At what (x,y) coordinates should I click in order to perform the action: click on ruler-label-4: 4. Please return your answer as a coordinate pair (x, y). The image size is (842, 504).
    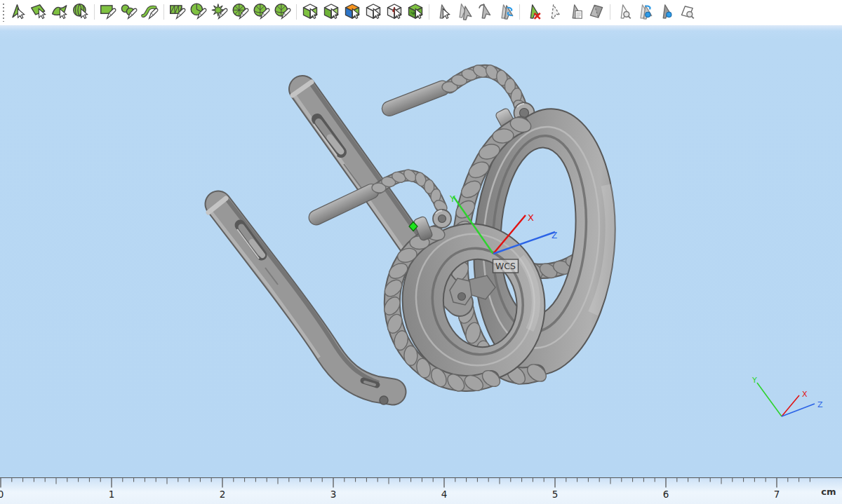
    Looking at the image, I should click on (445, 494).